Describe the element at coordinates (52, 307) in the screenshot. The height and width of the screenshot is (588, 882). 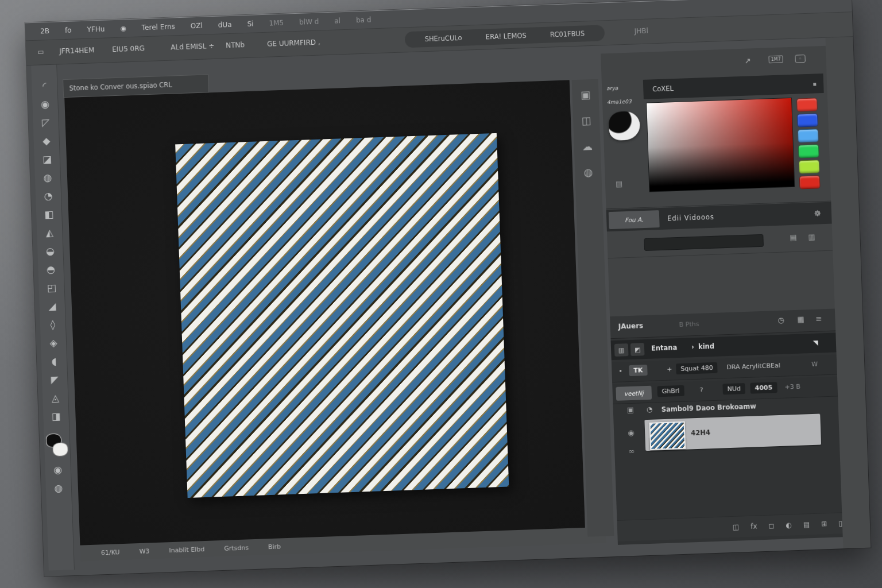
I see `blur-tool-icon: ◢` at that location.